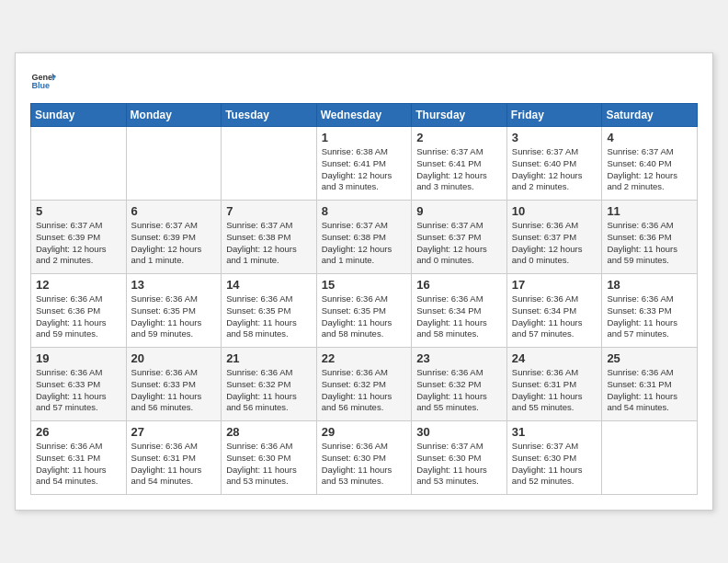 This screenshot has width=728, height=563. What do you see at coordinates (555, 243) in the screenshot?
I see `day-info: Sunrise: 6:36 AM Sunset: 6:37 PM Dayligh…` at bounding box center [555, 243].